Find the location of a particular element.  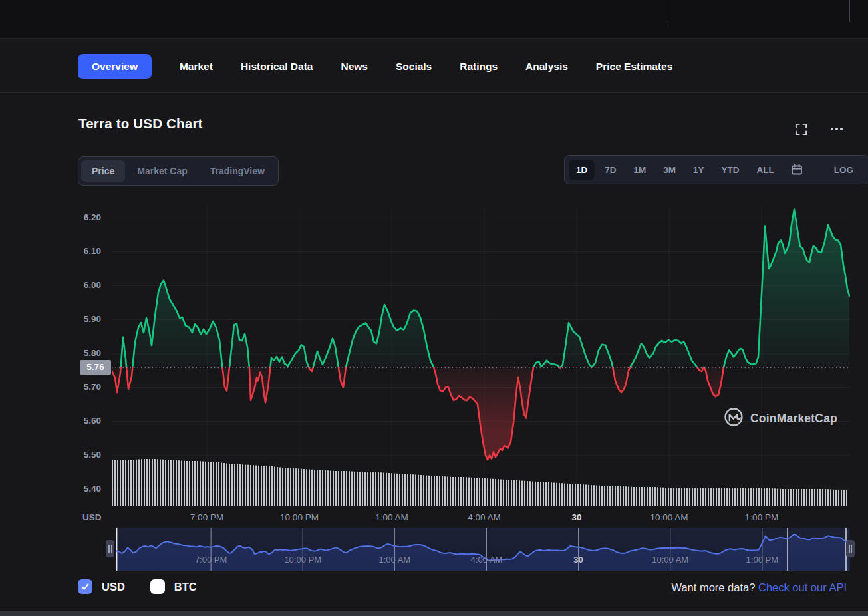

x-tick-label: 10:00 AM is located at coordinates (669, 518).